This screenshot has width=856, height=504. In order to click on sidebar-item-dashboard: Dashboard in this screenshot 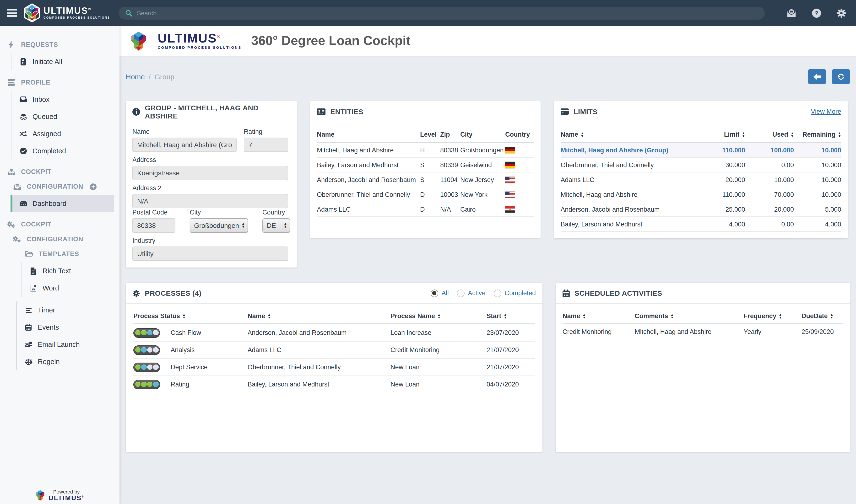, I will do `click(62, 204)`.